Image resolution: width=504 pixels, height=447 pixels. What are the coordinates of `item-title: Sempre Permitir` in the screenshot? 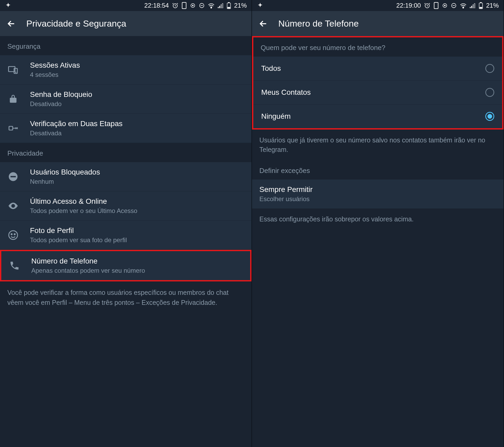 It's located at (378, 190).